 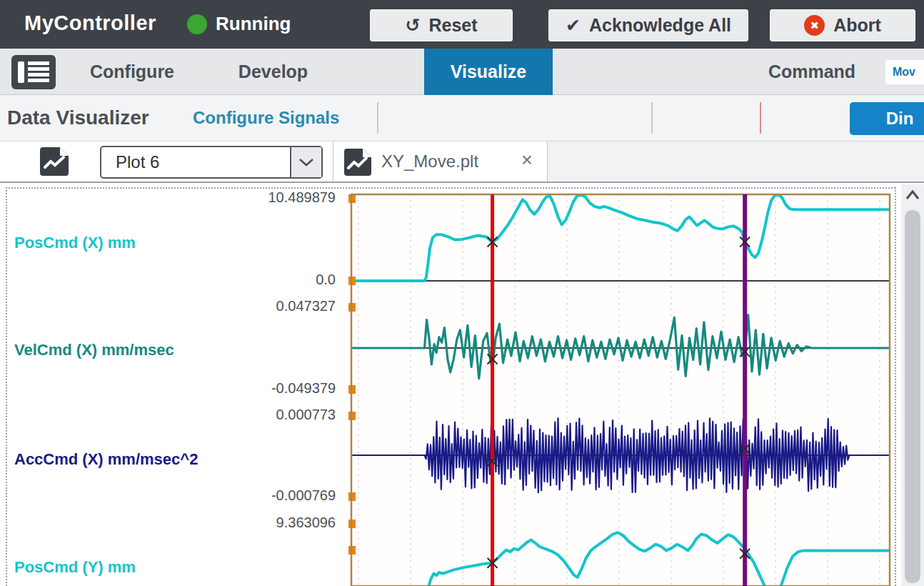 I want to click on plot-selector-bar: Plot 6 XY_Move.plt ×, so click(x=462, y=162).